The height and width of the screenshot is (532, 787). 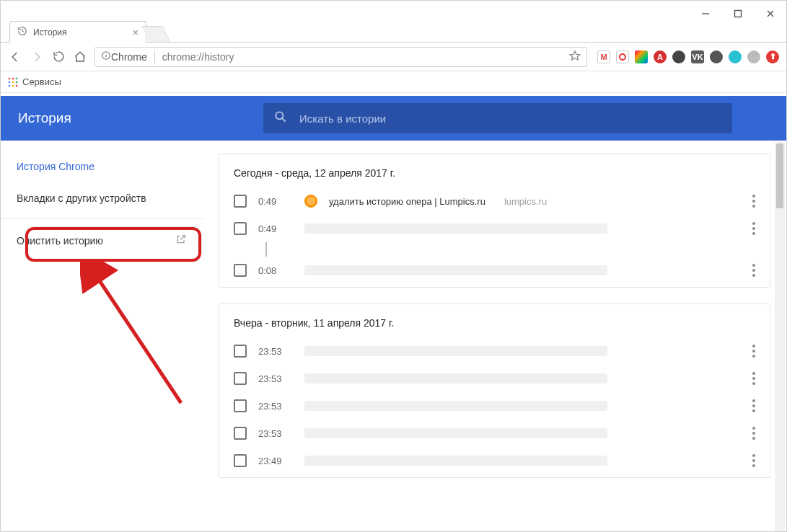 I want to click on history-day-title: Вчера - вторник, 11 апреля 2017 г., so click(x=495, y=321).